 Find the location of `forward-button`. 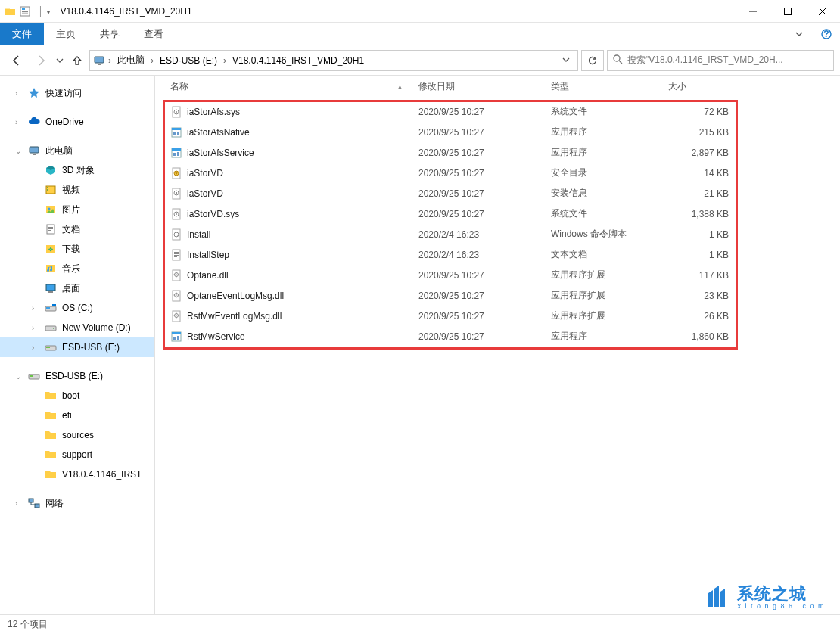

forward-button is located at coordinates (41, 61).